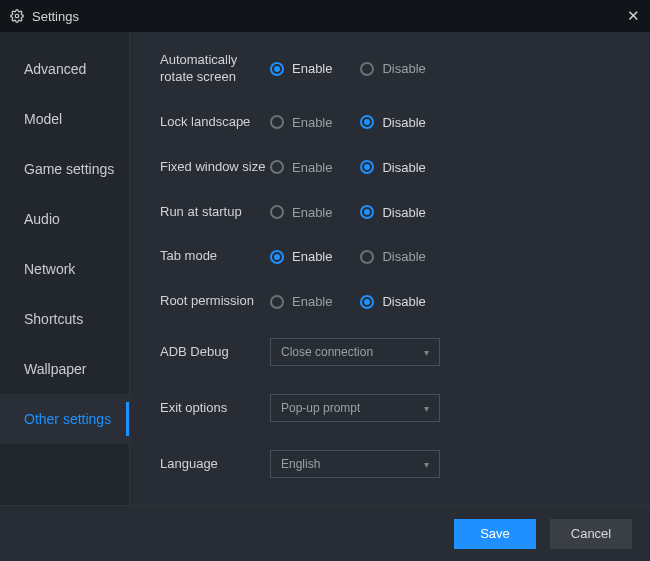  Describe the element at coordinates (215, 212) in the screenshot. I see `option-label: Run at startup` at that location.